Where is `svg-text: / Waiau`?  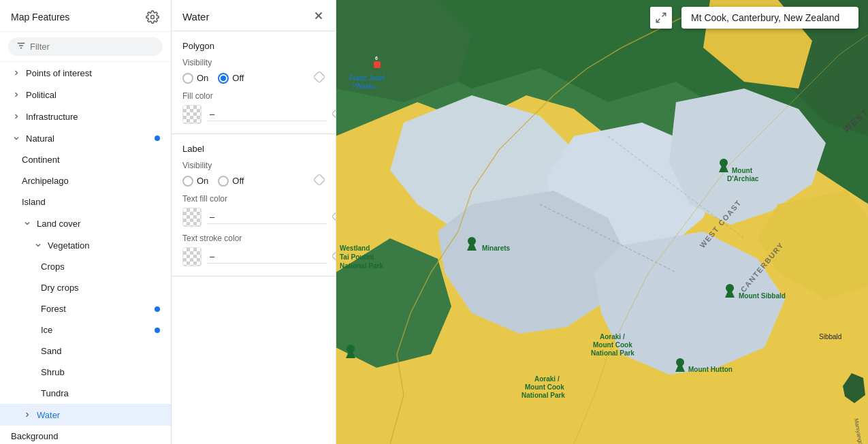
svg-text: / Waiau is located at coordinates (364, 86).